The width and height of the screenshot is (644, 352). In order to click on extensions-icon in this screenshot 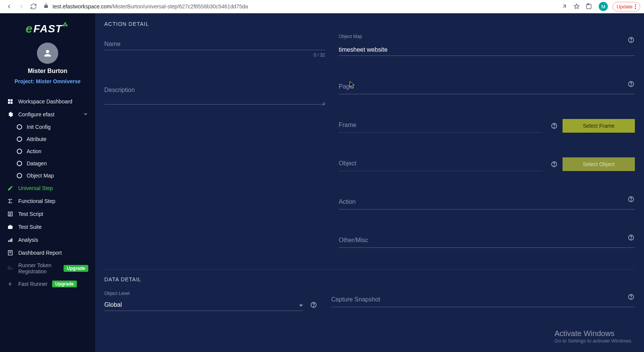, I will do `click(589, 6)`.